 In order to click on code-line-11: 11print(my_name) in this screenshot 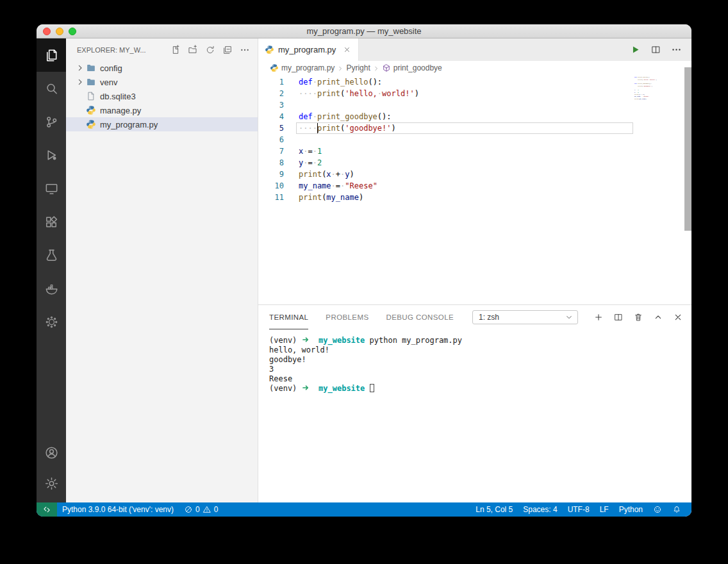, I will do `click(475, 197)`.